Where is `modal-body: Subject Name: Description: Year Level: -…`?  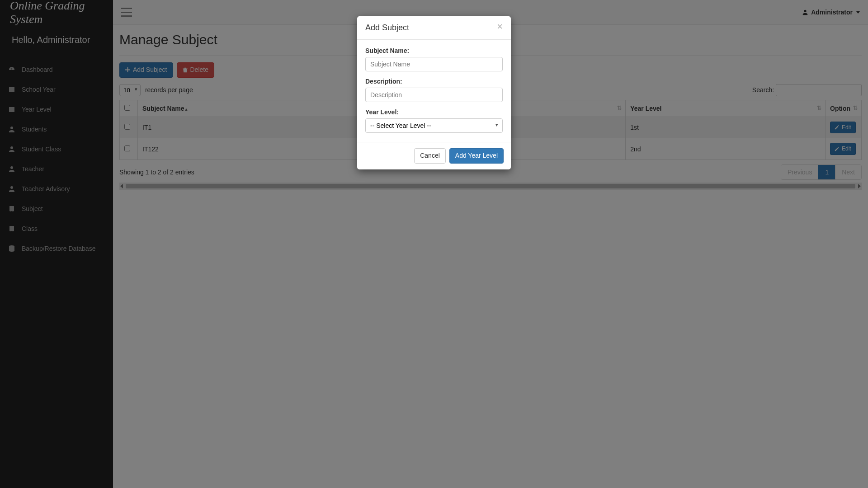 modal-body: Subject Name: Description: Year Level: -… is located at coordinates (434, 91).